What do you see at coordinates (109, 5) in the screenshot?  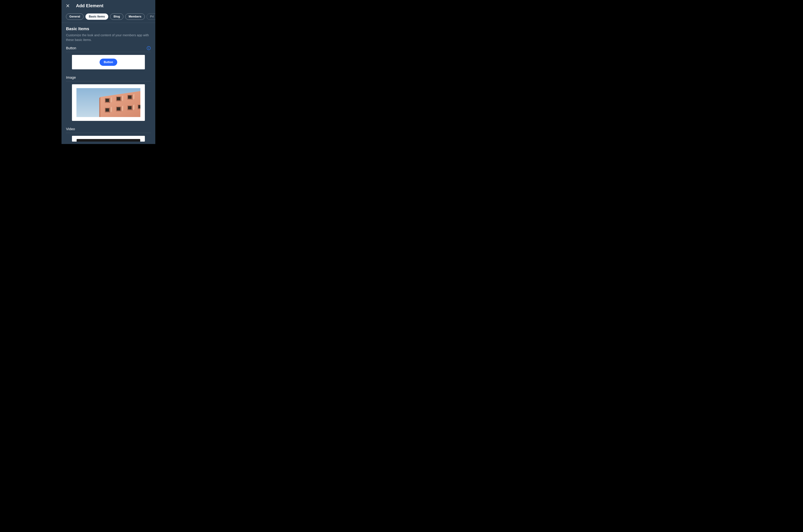 I see `panel-header: Add Element` at bounding box center [109, 5].